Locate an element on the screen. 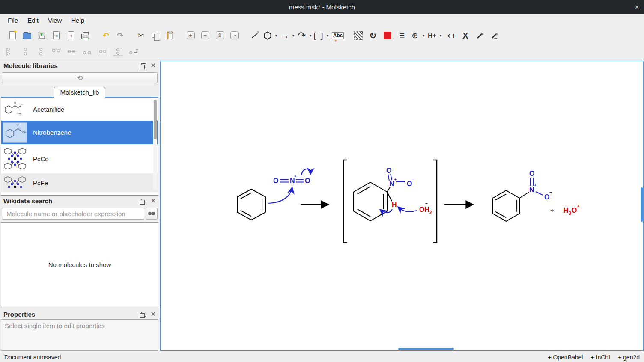  align-right-button is located at coordinates (41, 52).